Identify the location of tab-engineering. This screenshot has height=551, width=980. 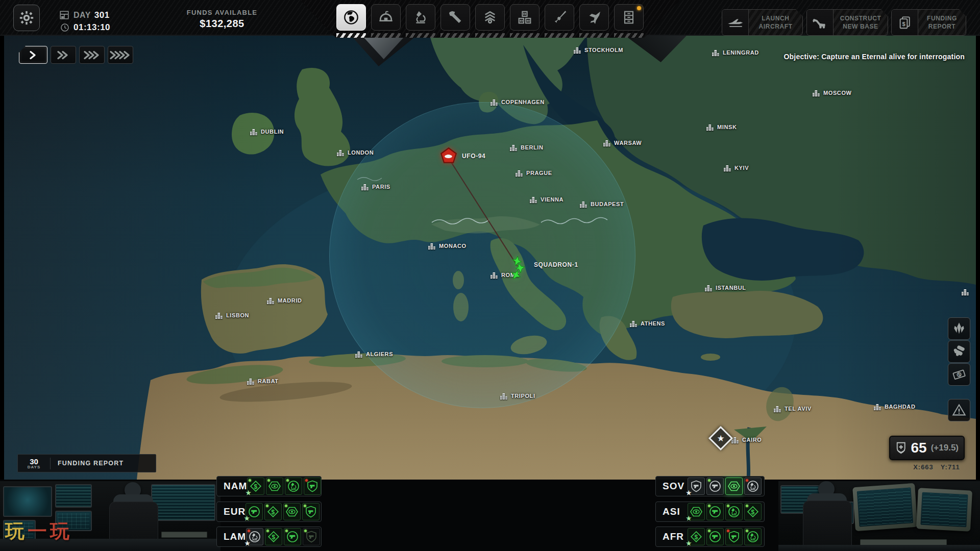
(455, 17).